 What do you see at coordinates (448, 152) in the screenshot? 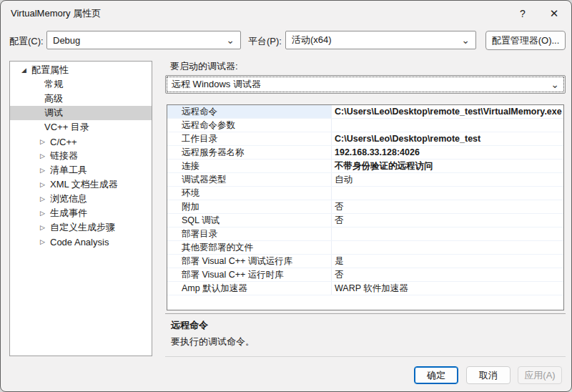
I see `property-value: 192.168.33.128:4026` at bounding box center [448, 152].